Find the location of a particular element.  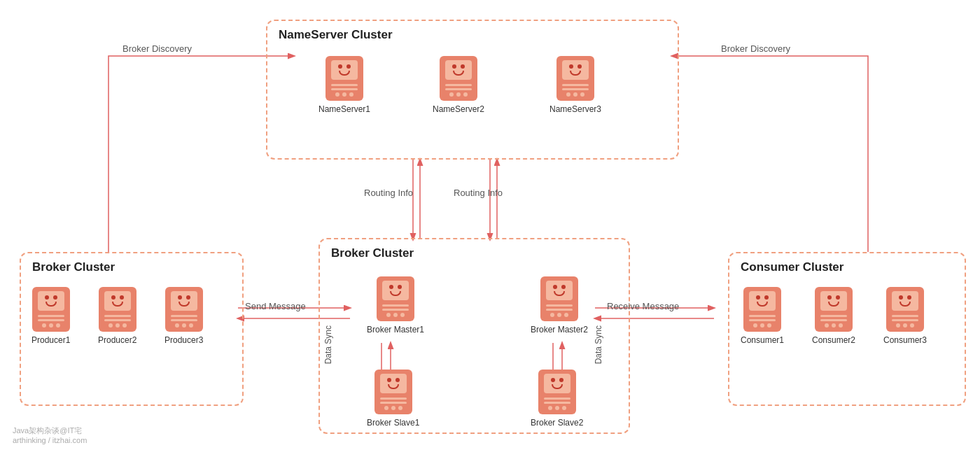

broker-cluster-title: Broker Cluster is located at coordinates (372, 253).